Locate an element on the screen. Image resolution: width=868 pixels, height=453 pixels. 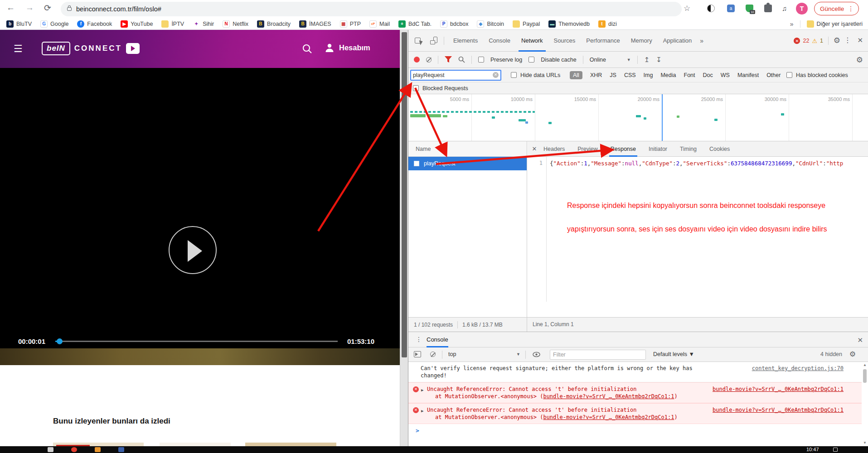
tab-console: Console is located at coordinates (499, 41).